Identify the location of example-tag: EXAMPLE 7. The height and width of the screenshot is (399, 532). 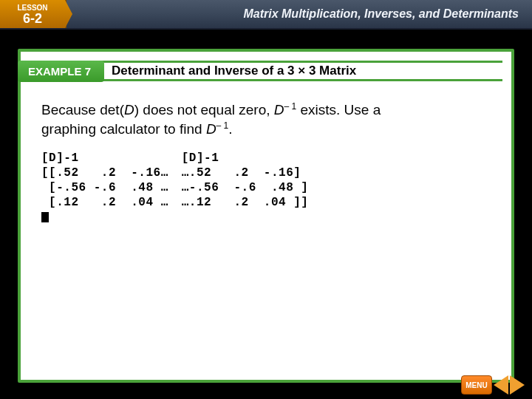
(61, 71).